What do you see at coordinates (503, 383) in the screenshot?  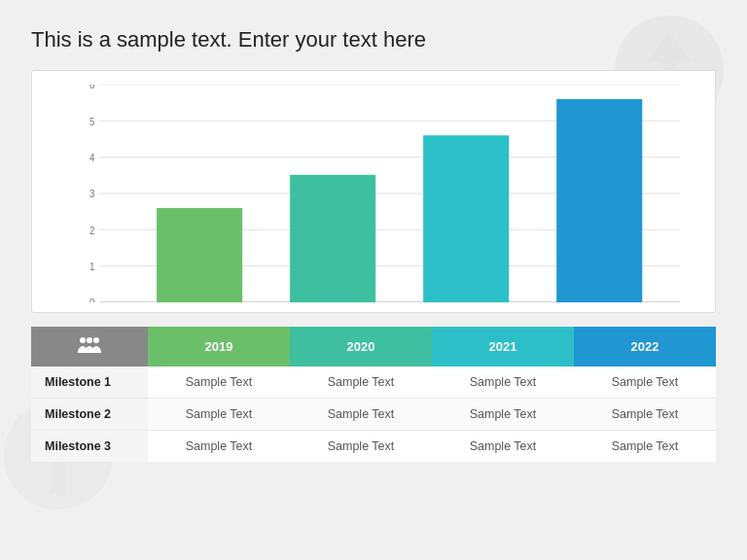 I see `milestone-1-col3: Sample Text` at bounding box center [503, 383].